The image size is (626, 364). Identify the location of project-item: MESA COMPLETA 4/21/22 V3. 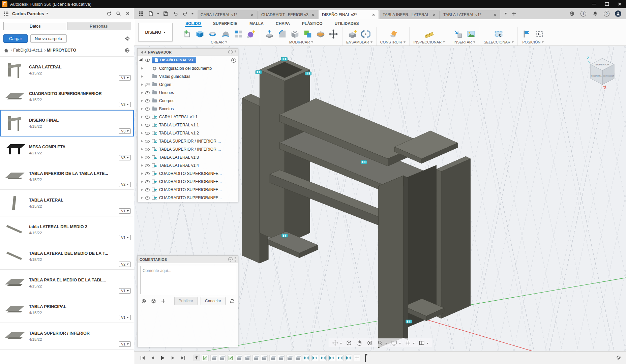
(67, 150).